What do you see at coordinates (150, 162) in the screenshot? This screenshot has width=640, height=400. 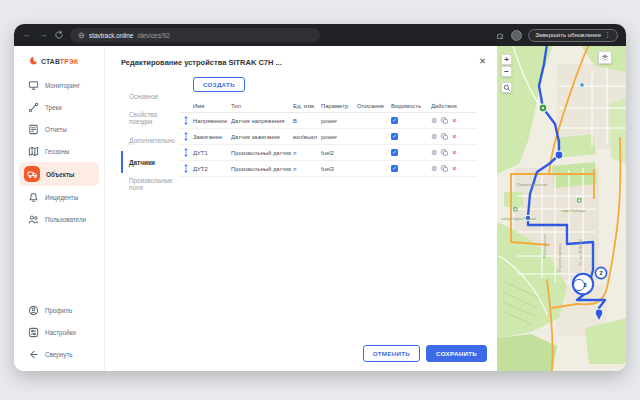 I see `tab-sensors: Датчики` at bounding box center [150, 162].